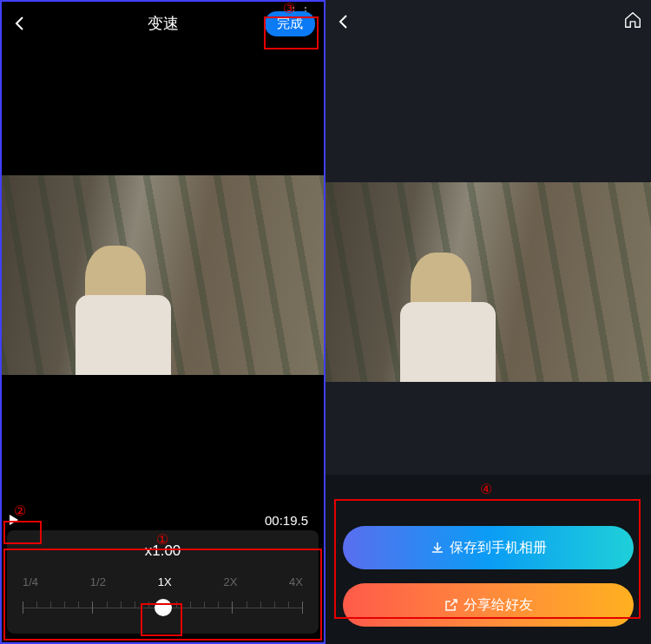  What do you see at coordinates (163, 582) in the screenshot?
I see `speed-labels: 1/4 1/2 1X 2X 4X` at bounding box center [163, 582].